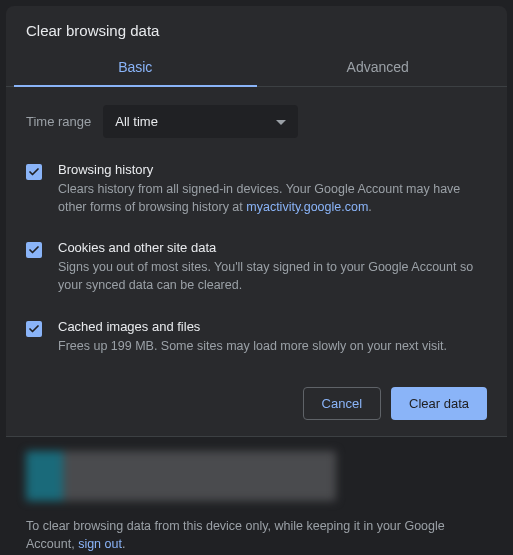 The height and width of the screenshot is (555, 513). What do you see at coordinates (34, 172) in the screenshot?
I see `checkbox-browsing-history` at bounding box center [34, 172].